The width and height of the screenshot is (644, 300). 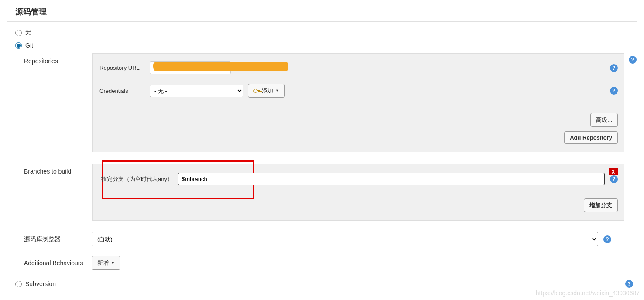 I want to click on repositories-label: Repositories, so click(x=58, y=59).